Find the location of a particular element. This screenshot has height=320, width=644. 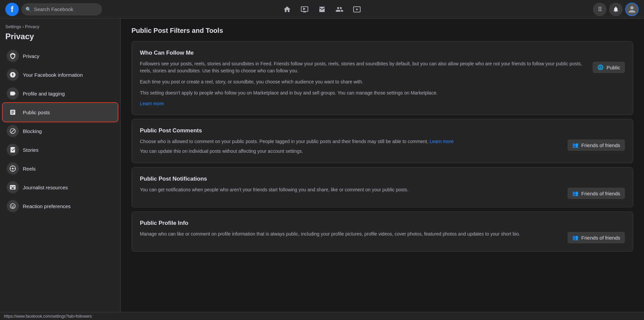

public-profile-info-button-label: Friends of friends is located at coordinates (601, 238).